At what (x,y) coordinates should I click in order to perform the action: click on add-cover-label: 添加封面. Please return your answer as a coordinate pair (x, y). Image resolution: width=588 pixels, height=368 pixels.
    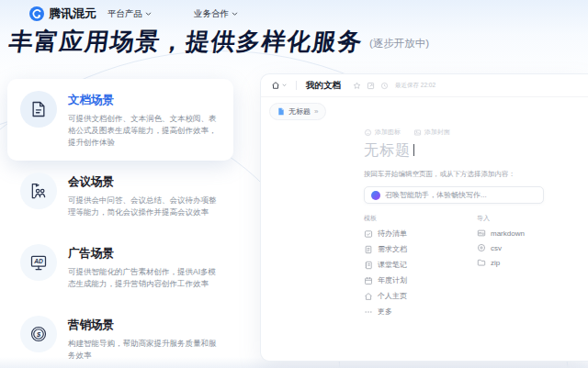
    Looking at the image, I should click on (437, 132).